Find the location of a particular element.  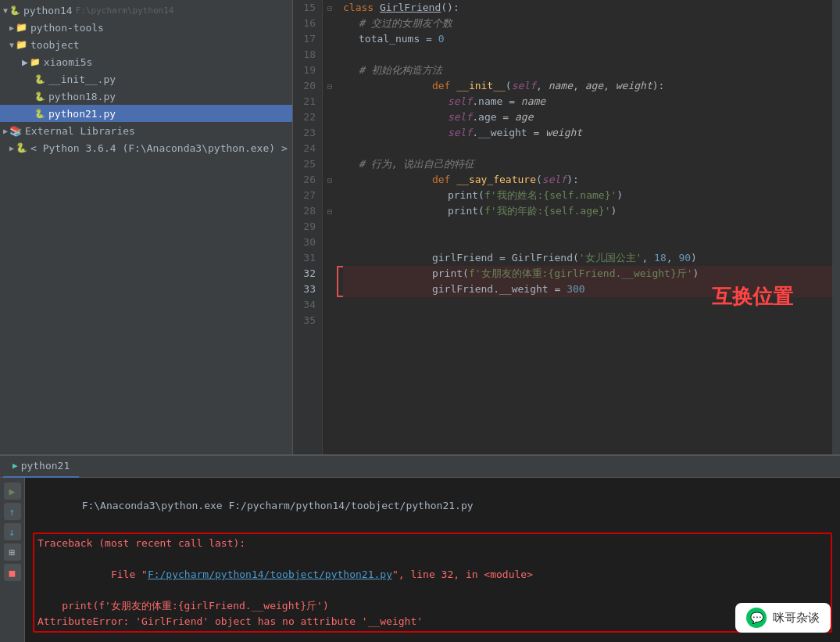

sidebar-item-python18: 🐍 python18.py is located at coordinates (146, 96).